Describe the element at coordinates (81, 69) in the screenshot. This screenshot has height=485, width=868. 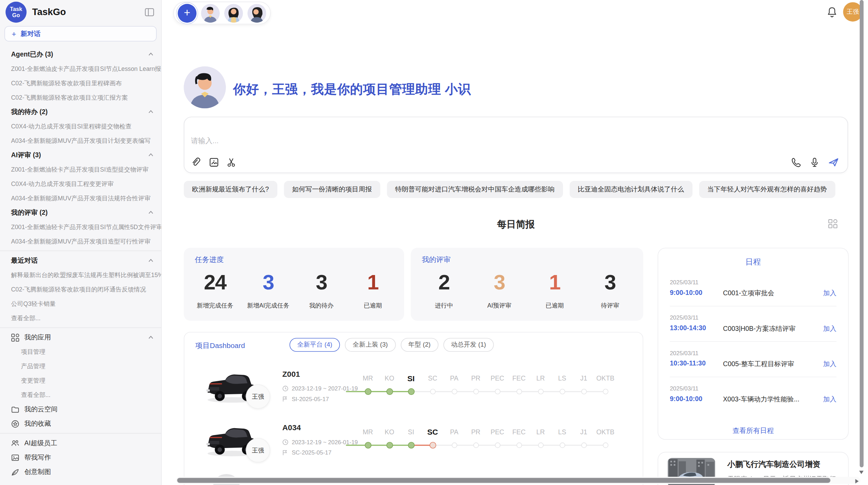
I see `sidebar-task-item: Z001-全新燃油皮卡产品开发项目SI节点Lesson Learn报告` at that location.